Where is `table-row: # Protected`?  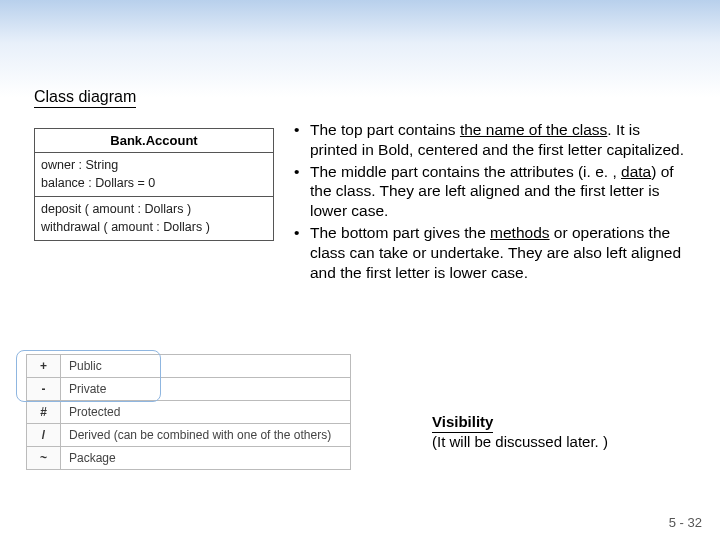
table-row: # Protected is located at coordinates (189, 412).